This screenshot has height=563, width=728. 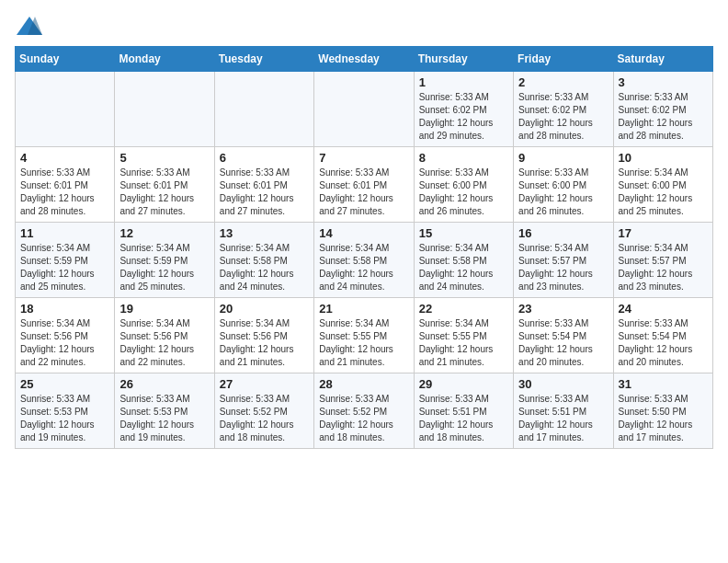 I want to click on calendar-cell: 17Sunrise: 5:34 AM Sunset: 5:57 PM Dayli…, so click(x=663, y=260).